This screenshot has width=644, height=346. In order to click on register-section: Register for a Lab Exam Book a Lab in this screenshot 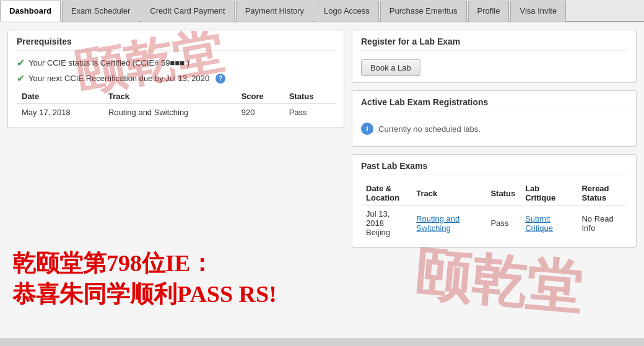, I will do `click(494, 56)`.